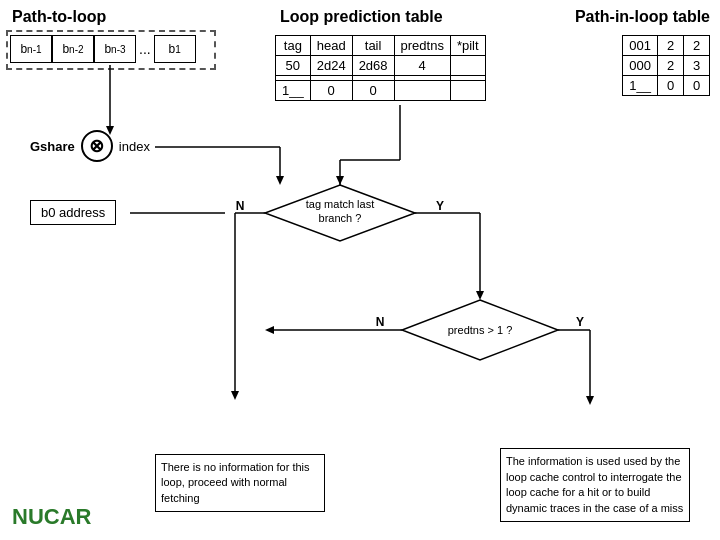 The image size is (720, 540). I want to click on lpt-r1-pilt, so click(468, 66).